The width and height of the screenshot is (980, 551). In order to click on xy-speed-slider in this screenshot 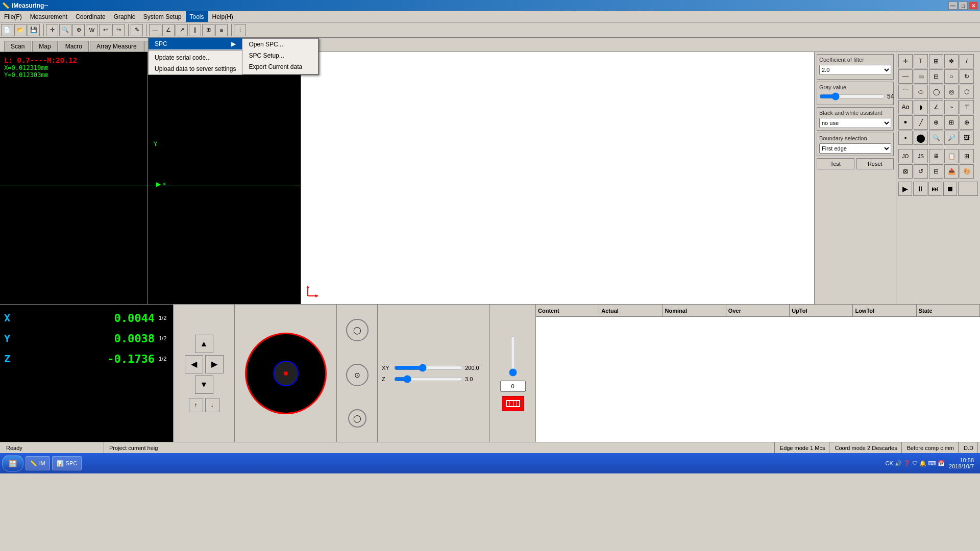, I will do `click(429, 368)`.